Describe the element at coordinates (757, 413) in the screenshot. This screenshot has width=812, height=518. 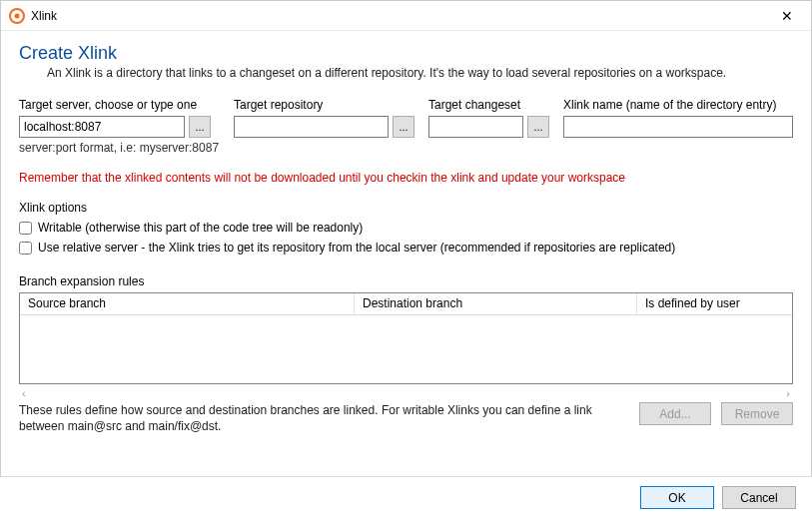
I see `remove-rule-button: Remove` at that location.